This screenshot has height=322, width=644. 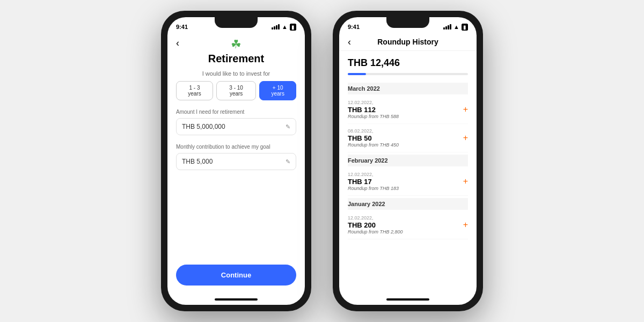 What do you see at coordinates (276, 27) in the screenshot?
I see `signal-icon` at bounding box center [276, 27].